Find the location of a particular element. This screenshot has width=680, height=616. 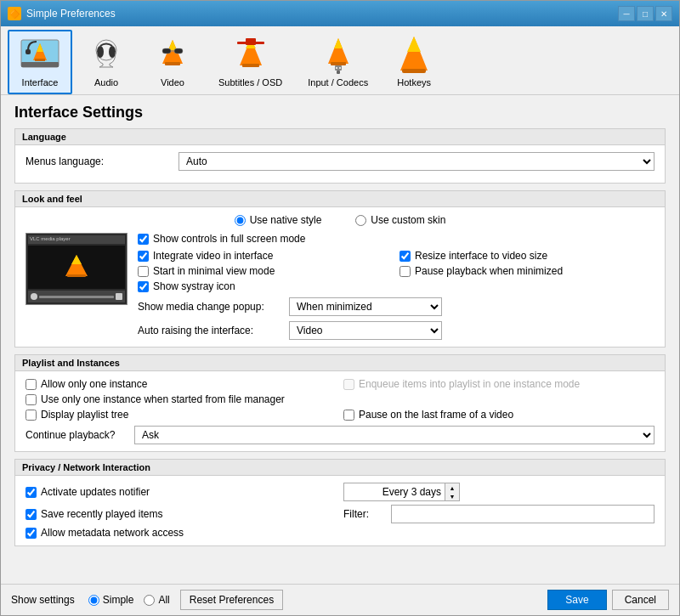

updates-frequency-spinbox: ▲ ▼ is located at coordinates (499, 492).